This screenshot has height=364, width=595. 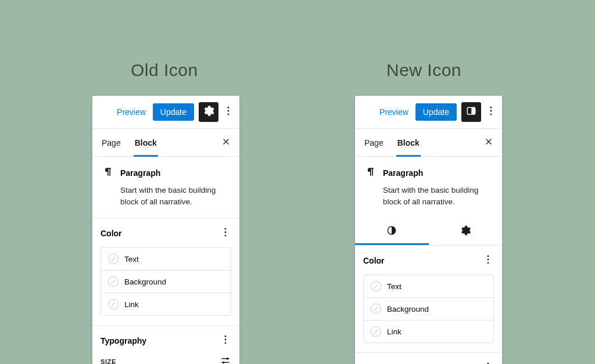 What do you see at coordinates (429, 359) in the screenshot?
I see `typography-section: Typography` at bounding box center [429, 359].